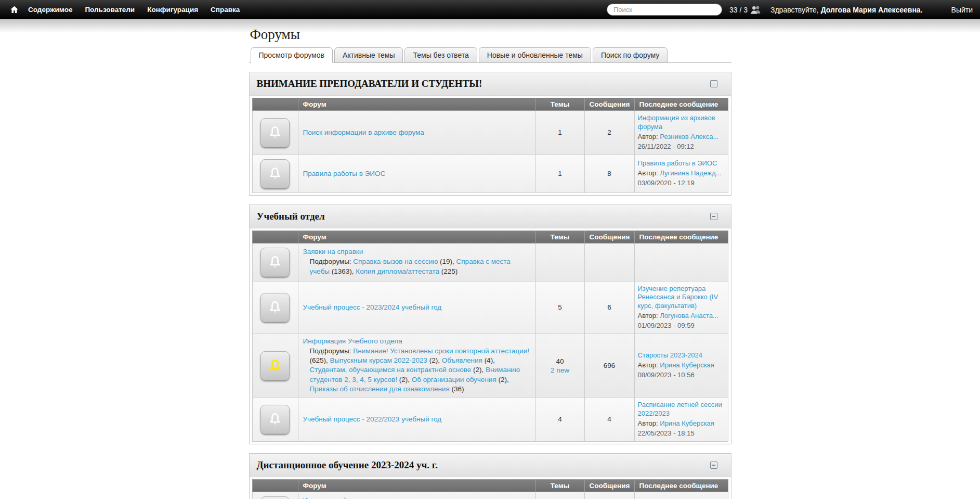  What do you see at coordinates (738, 10) in the screenshot?
I see `notification-counter: 33 / 3` at bounding box center [738, 10].